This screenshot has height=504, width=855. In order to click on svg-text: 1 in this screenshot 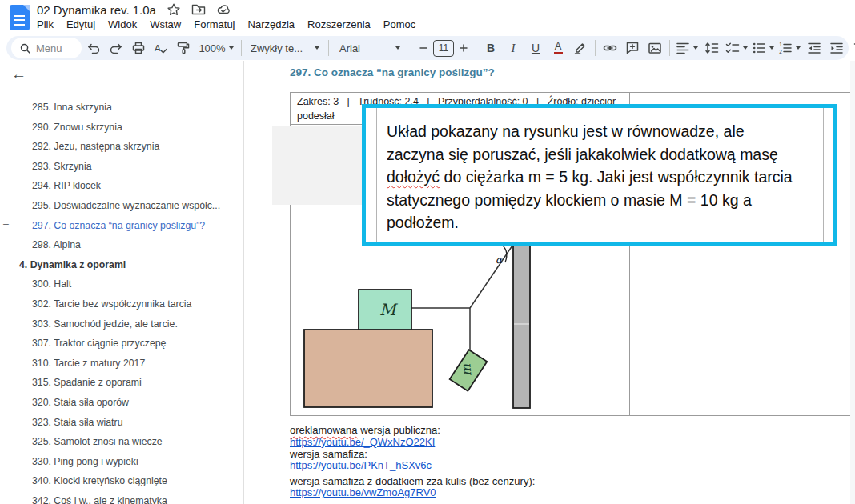, I will do `click(781, 45)`.